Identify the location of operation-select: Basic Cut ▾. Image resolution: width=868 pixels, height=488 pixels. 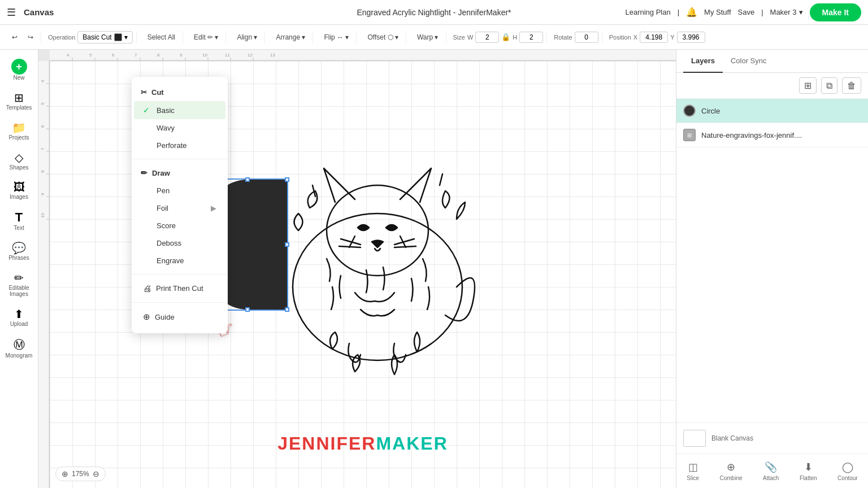
(105, 37).